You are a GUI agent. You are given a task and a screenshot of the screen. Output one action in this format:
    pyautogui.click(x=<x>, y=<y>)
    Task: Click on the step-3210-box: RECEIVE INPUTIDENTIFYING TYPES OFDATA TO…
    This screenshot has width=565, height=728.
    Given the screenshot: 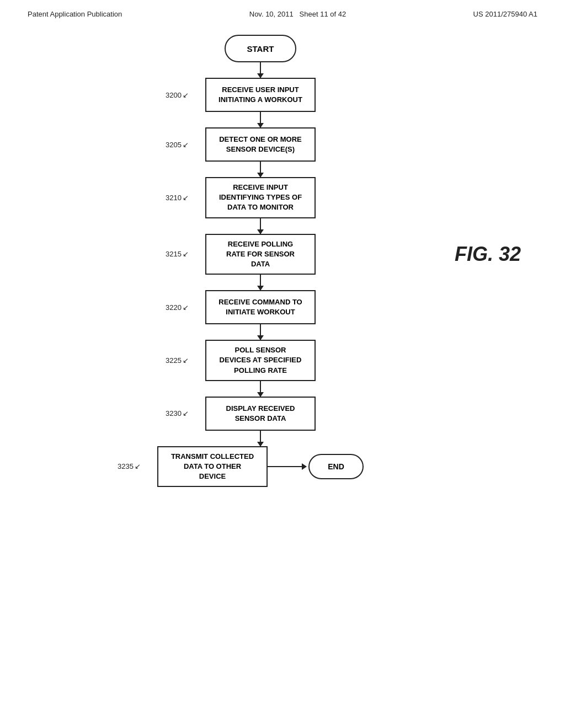 What is the action you would take?
    pyautogui.click(x=260, y=197)
    